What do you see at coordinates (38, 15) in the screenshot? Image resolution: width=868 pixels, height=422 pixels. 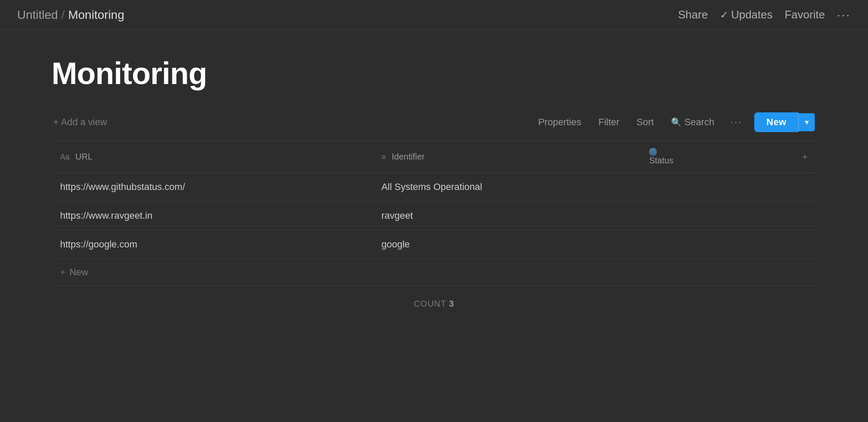 I see `breadcrumb-untitled: Untitled` at bounding box center [38, 15].